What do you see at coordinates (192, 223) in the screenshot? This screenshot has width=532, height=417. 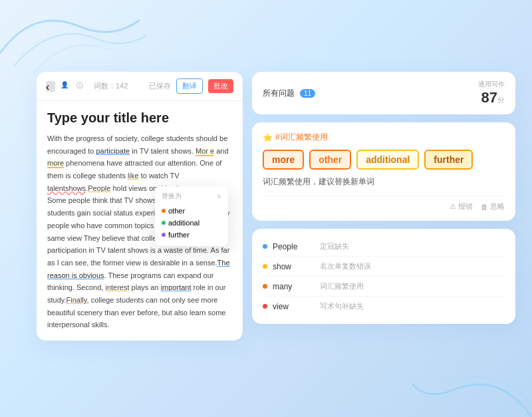 I see `suggestion-additional: additional` at bounding box center [192, 223].